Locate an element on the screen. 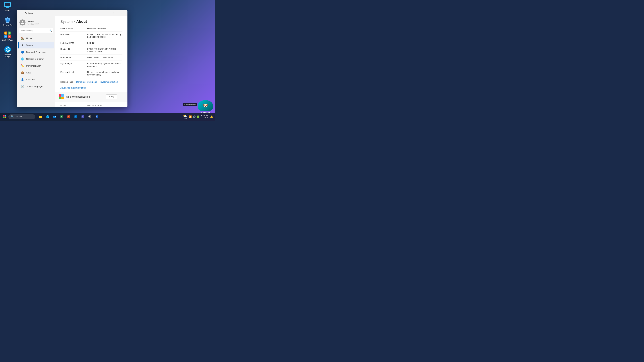 This screenshot has height=362, width=644. search-box: 🔍 is located at coordinates (36, 31).